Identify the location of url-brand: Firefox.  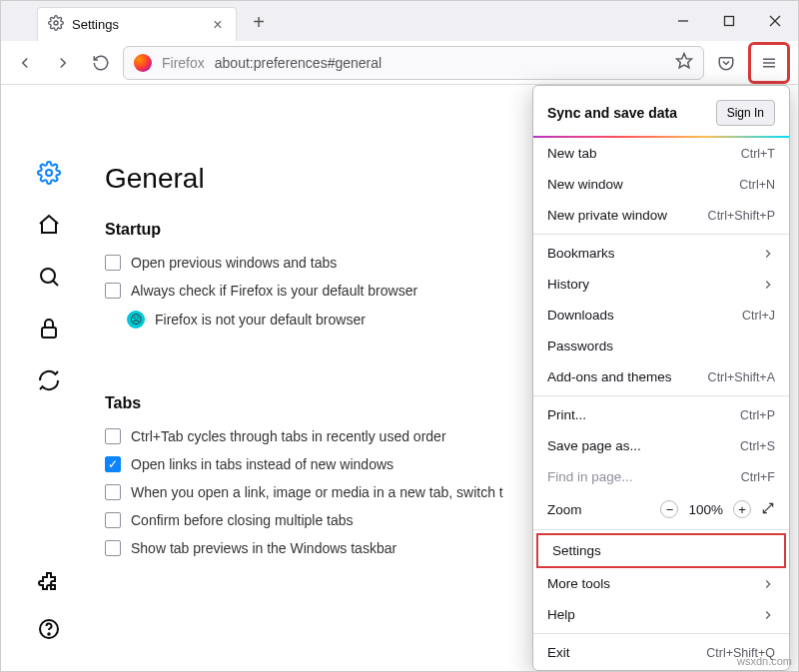
(184, 63).